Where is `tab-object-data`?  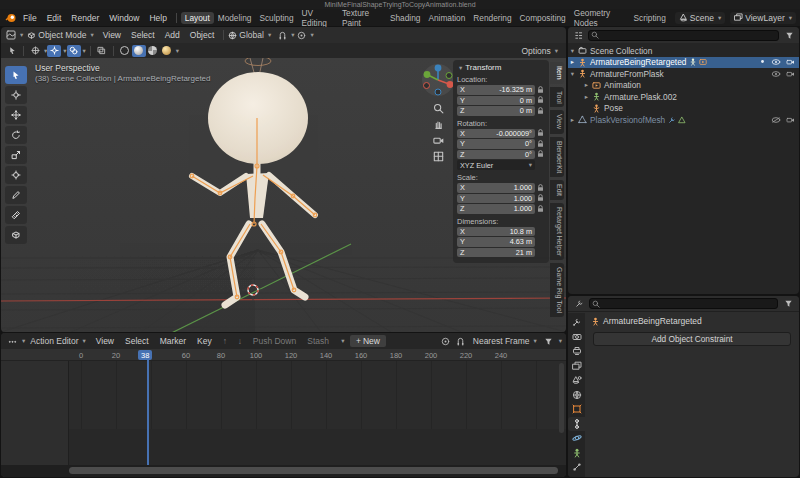
tab-object-data is located at coordinates (576, 454).